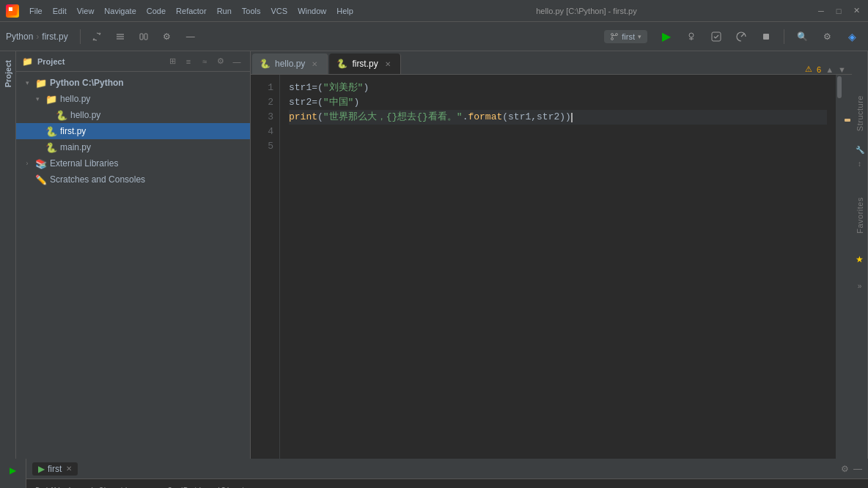 Image resolution: width=868 pixels, height=488 pixels. What do you see at coordinates (860, 215) in the screenshot?
I see `favorites-sidebar-label: Favorites` at bounding box center [860, 215].